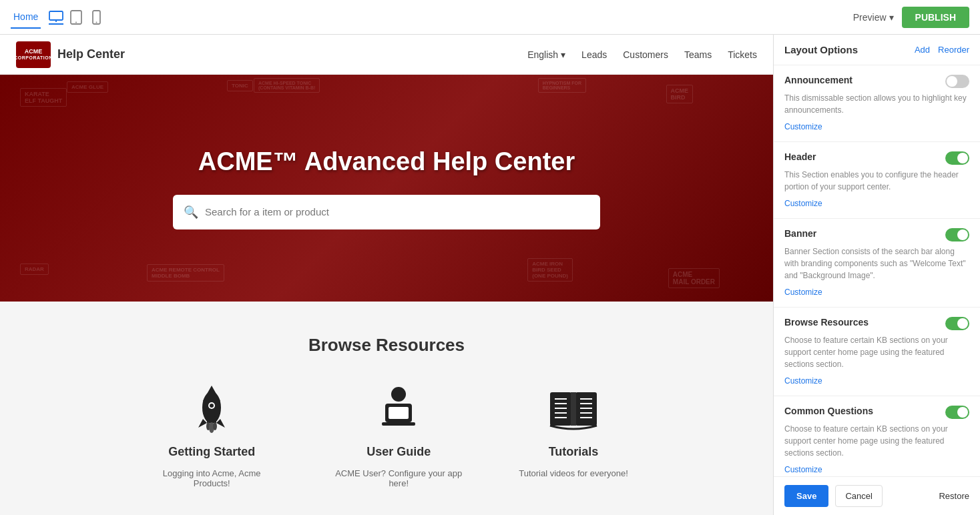  Describe the element at coordinates (490, 17) in the screenshot. I see `top-bar: Home Preview ▾ PUBLISH` at that location.